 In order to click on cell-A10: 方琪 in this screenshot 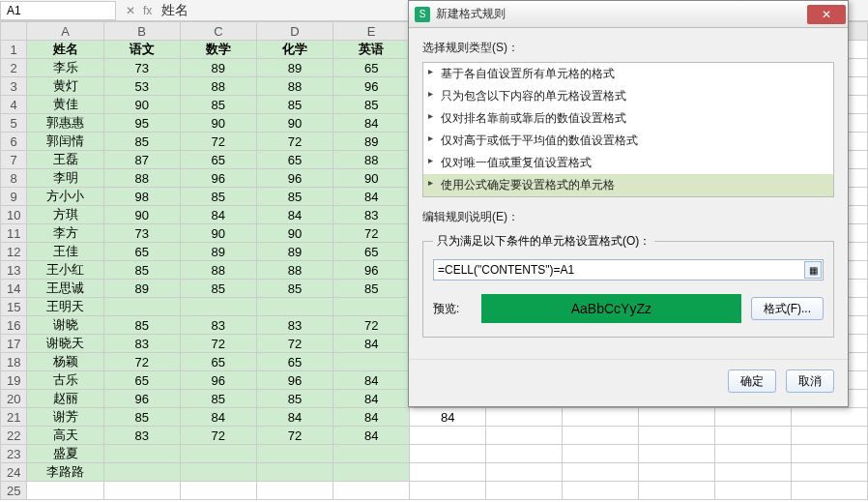, I will do `click(66, 215)`.